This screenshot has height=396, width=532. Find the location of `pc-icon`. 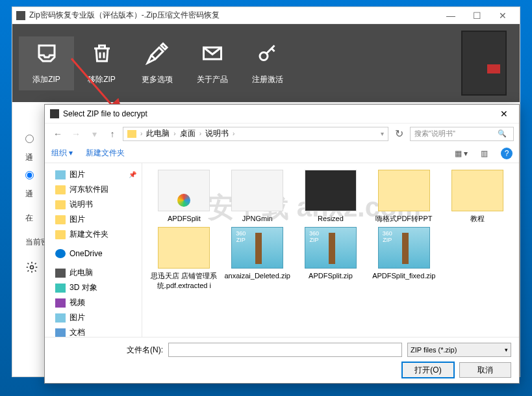

pc-icon is located at coordinates (60, 273).